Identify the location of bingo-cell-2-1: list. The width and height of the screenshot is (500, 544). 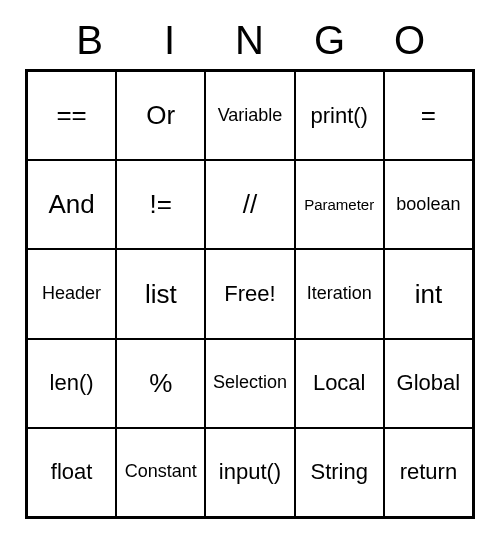
(160, 294).